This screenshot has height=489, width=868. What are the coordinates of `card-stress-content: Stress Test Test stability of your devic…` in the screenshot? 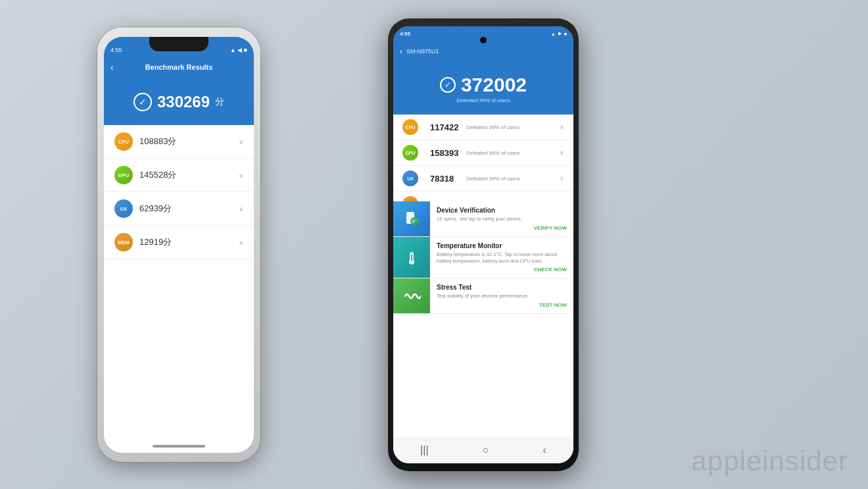 It's located at (502, 296).